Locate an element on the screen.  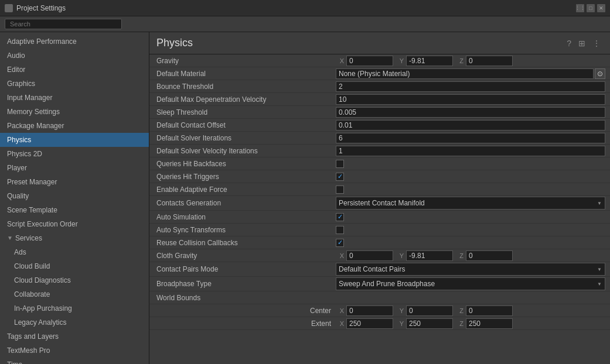
prop-row-default-solver-iterations: Default Solver Iterations is located at coordinates (380, 138).